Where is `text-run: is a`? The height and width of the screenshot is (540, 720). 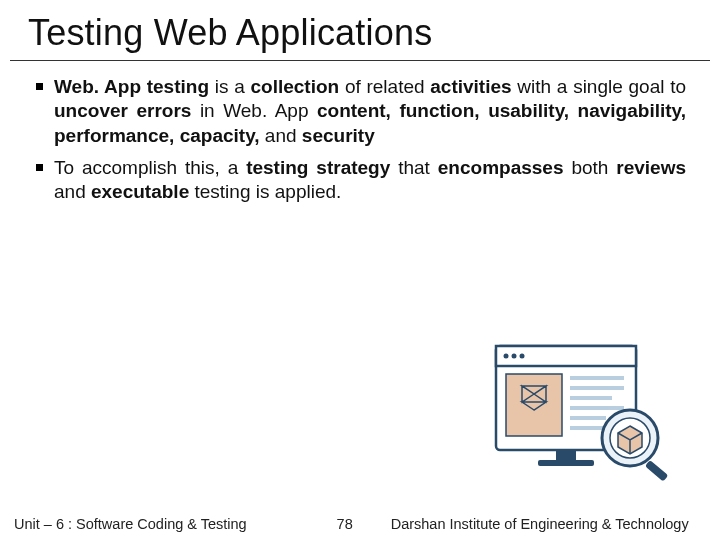 text-run: is a is located at coordinates (230, 86).